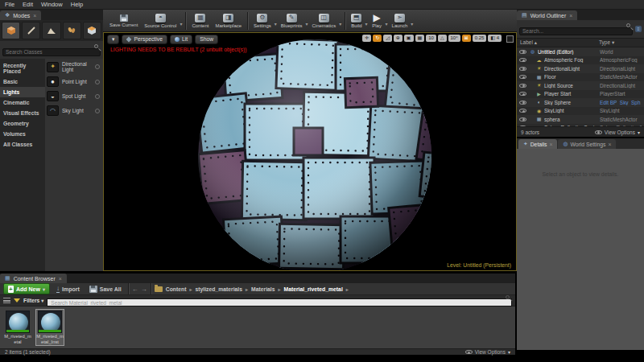 The width and height of the screenshot is (644, 362). What do you see at coordinates (454, 39) in the screenshot?
I see `angle-snap-value: 10°` at bounding box center [454, 39].